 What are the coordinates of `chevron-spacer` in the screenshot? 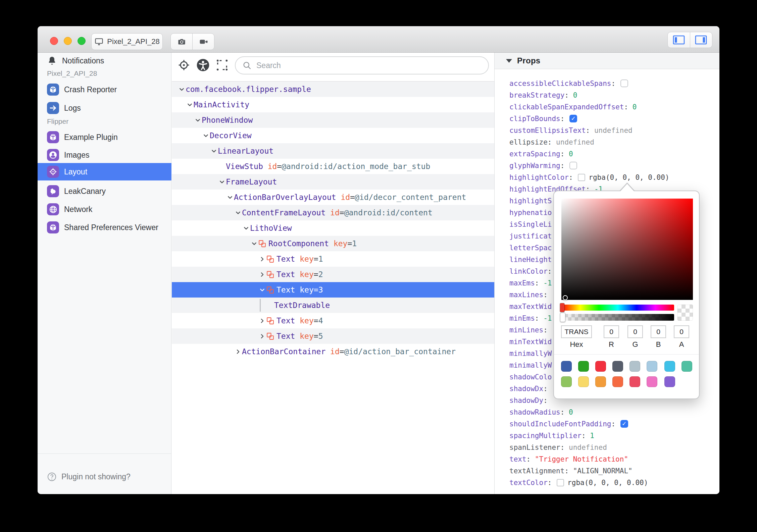 It's located at (222, 166).